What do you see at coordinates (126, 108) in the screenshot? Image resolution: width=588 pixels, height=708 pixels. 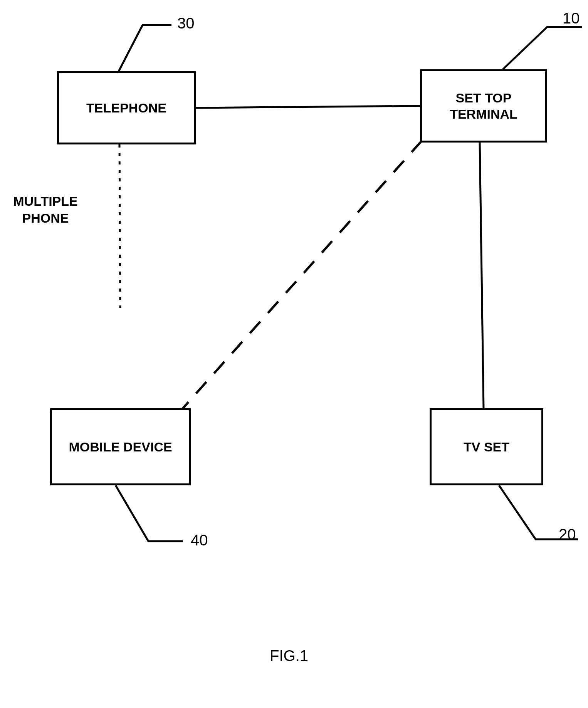 I see `box-telephone: TELEPHONE` at bounding box center [126, 108].